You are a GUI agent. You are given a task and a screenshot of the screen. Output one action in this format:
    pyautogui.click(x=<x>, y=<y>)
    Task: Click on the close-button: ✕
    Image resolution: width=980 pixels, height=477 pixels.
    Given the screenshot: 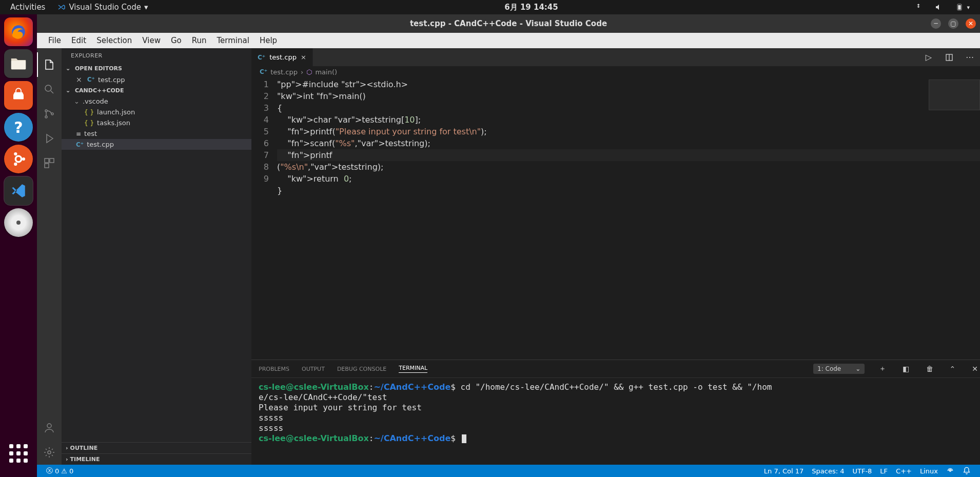 What is the action you would take?
    pyautogui.click(x=971, y=24)
    